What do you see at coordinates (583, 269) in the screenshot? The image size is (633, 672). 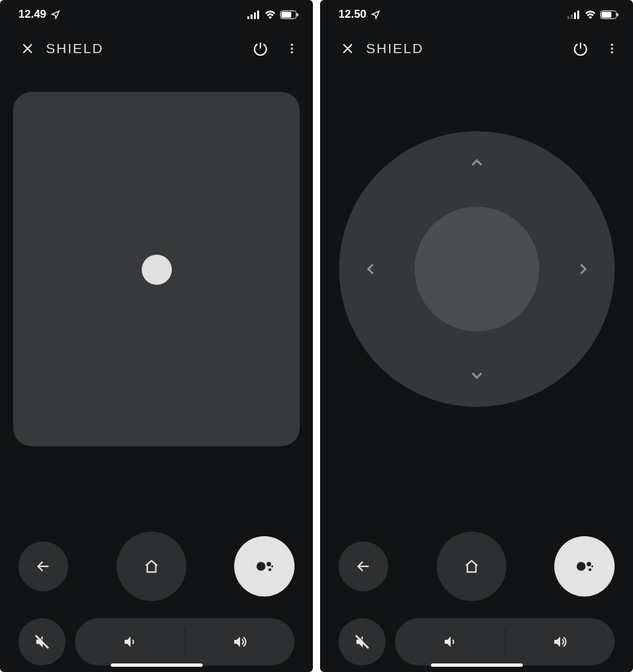 I see `dpad-right-button` at bounding box center [583, 269].